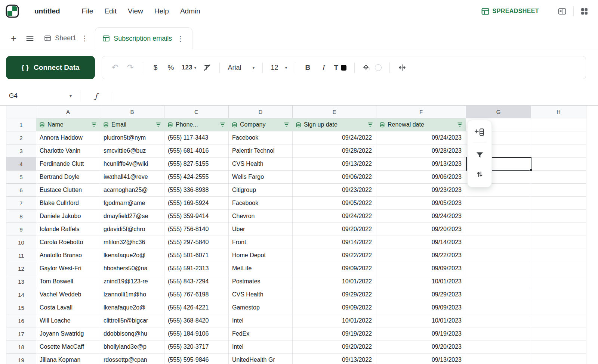 The image size is (598, 364). What do you see at coordinates (261, 125) in the screenshot?
I see `field-header-company: Company` at bounding box center [261, 125].